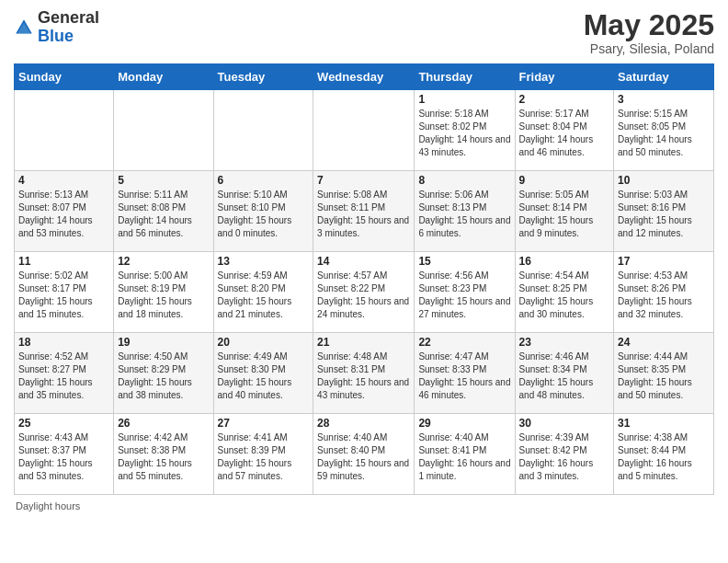  I want to click on day-info: Sunrise: 4:56 AM Sunset: 8:23 PM Dayligh…, so click(464, 295).